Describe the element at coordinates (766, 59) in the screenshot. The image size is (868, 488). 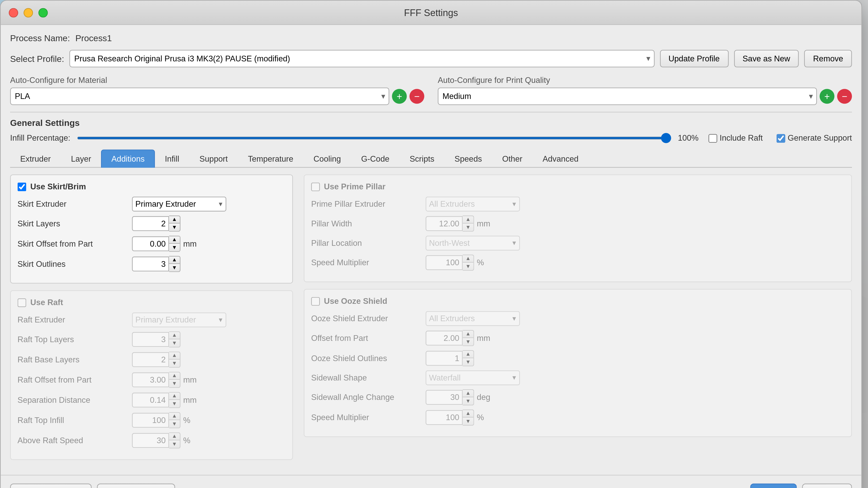
I see `save-as-new-button: Save as New` at that location.